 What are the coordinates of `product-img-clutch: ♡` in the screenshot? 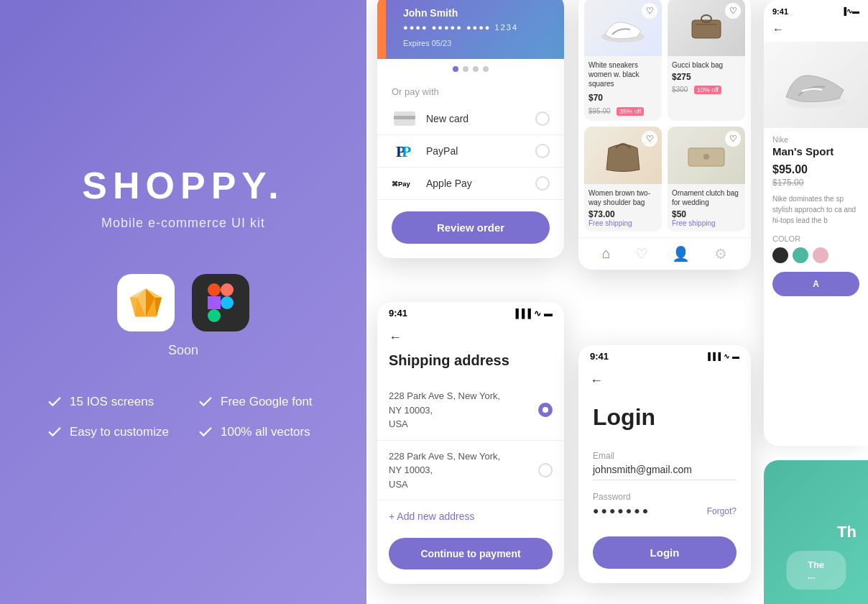 It's located at (706, 155).